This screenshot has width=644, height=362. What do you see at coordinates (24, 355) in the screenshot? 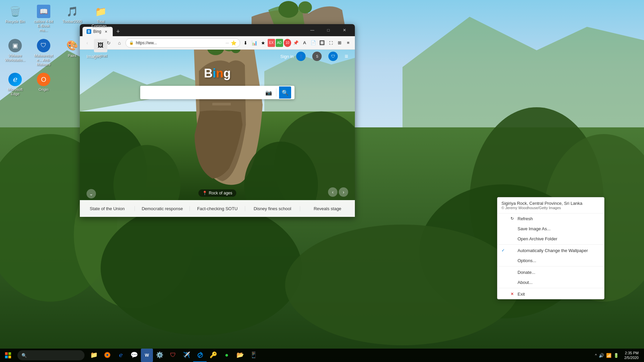
I see `taskbar-search-icon: 🔍` at bounding box center [24, 355].